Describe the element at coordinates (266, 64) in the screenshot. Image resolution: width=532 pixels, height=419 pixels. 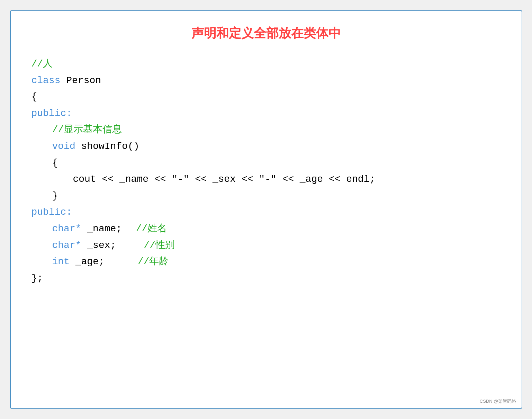
I see `code-line-1: //人` at that location.